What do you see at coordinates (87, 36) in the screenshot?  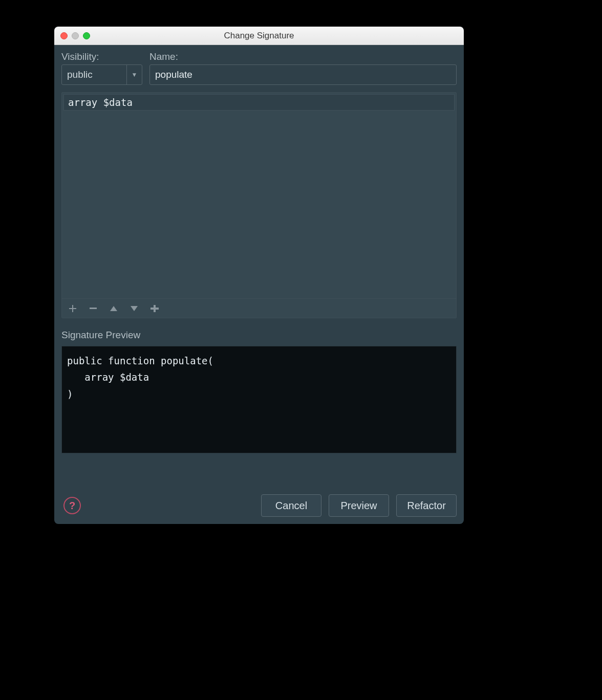 I see `zoom-icon` at bounding box center [87, 36].